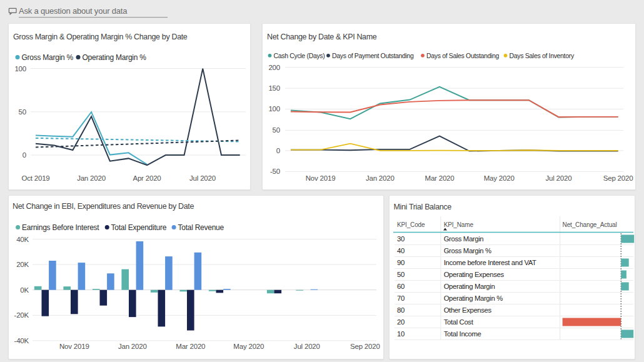 This screenshot has width=644, height=362. I want to click on svg-text: 200, so click(274, 68).